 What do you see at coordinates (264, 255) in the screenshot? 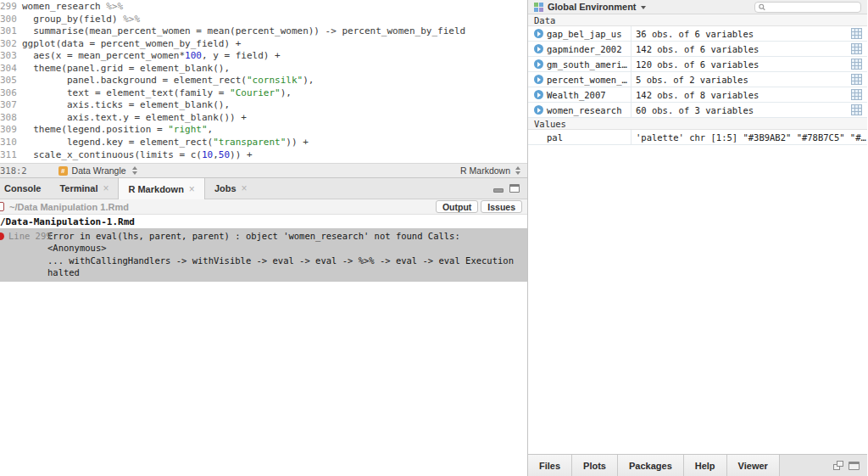
I see `error-block: Line 299 Error in eval(lhs, parent, pare…` at bounding box center [264, 255].